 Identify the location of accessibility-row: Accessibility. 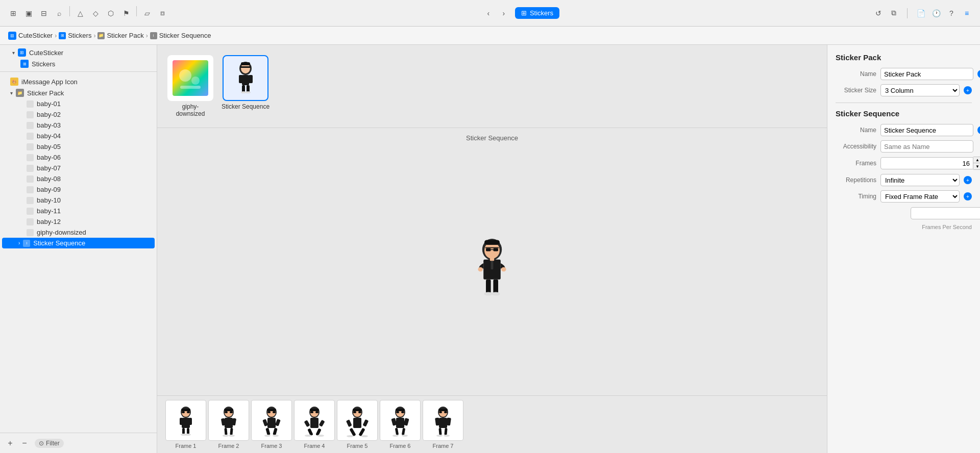
(903, 146).